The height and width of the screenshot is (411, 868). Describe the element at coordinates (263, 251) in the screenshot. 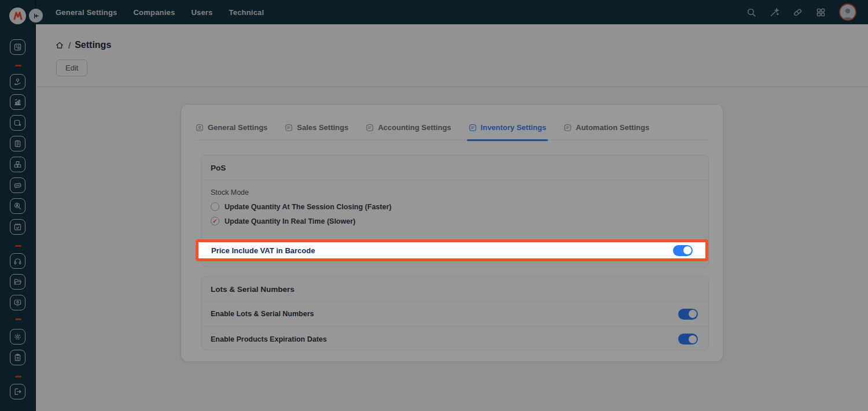

I see `price-include-vat-label: Price Include VAT in Barcode` at that location.